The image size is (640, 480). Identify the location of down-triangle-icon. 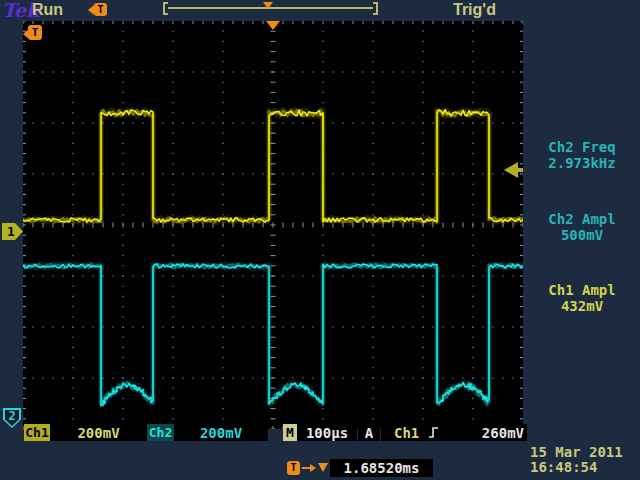
(323, 468).